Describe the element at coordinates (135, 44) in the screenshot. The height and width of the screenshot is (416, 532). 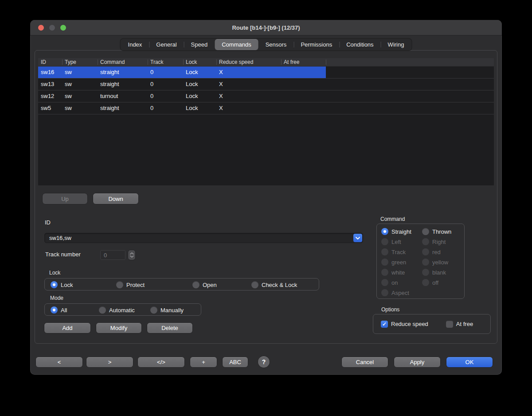
I see `tab-index: Index` at that location.